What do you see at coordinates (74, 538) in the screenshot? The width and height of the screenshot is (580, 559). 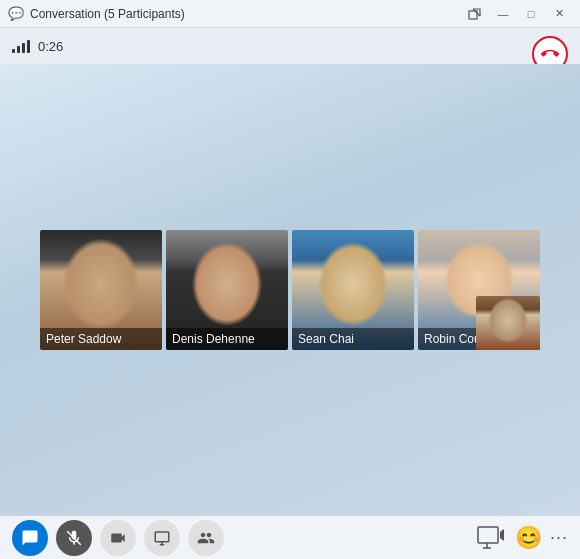 I see `mute-button` at bounding box center [74, 538].